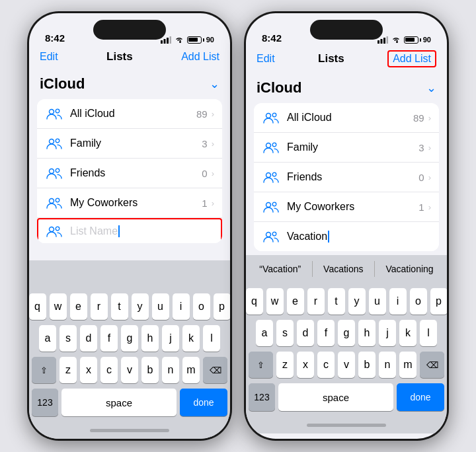 The height and width of the screenshot is (452, 476). What do you see at coordinates (214, 84) in the screenshot?
I see `icloud-chevron-1: ⌄` at bounding box center [214, 84].